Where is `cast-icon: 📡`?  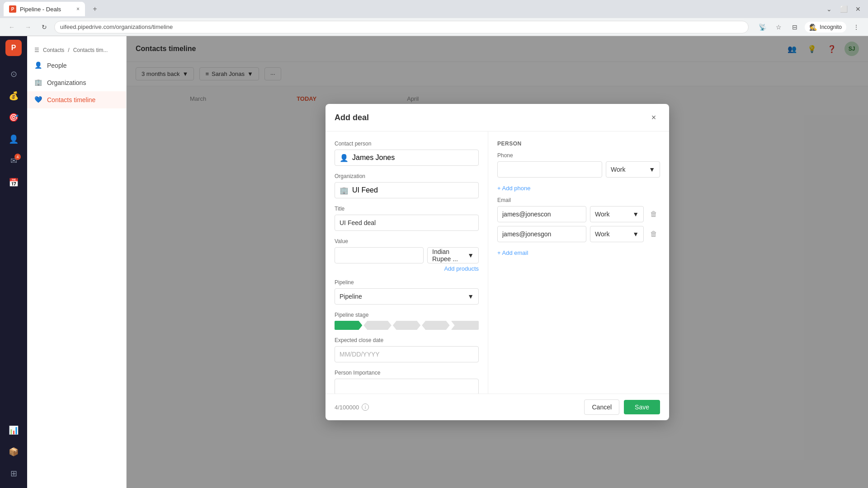 cast-icon: 📡 is located at coordinates (762, 27).